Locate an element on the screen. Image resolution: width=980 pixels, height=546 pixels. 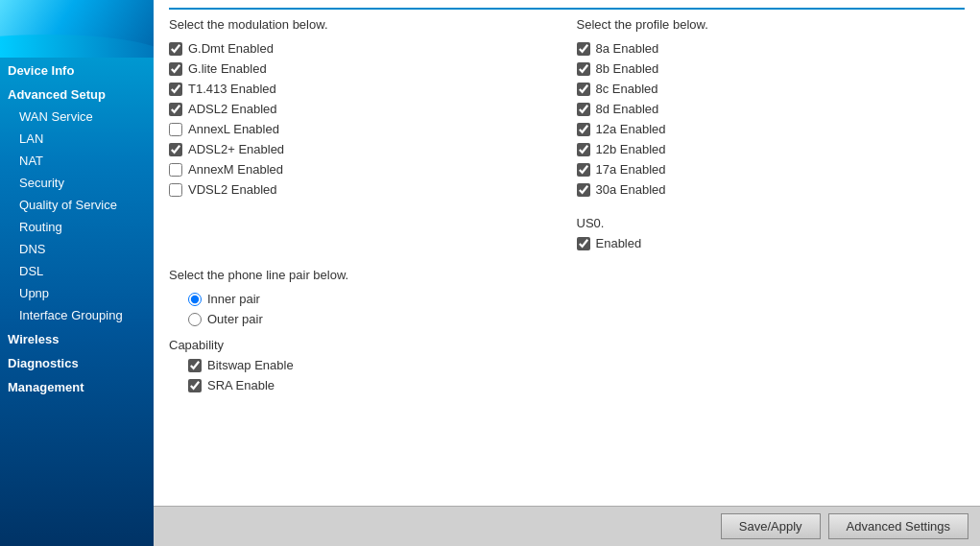
logo-wave is located at coordinates (77, 29).